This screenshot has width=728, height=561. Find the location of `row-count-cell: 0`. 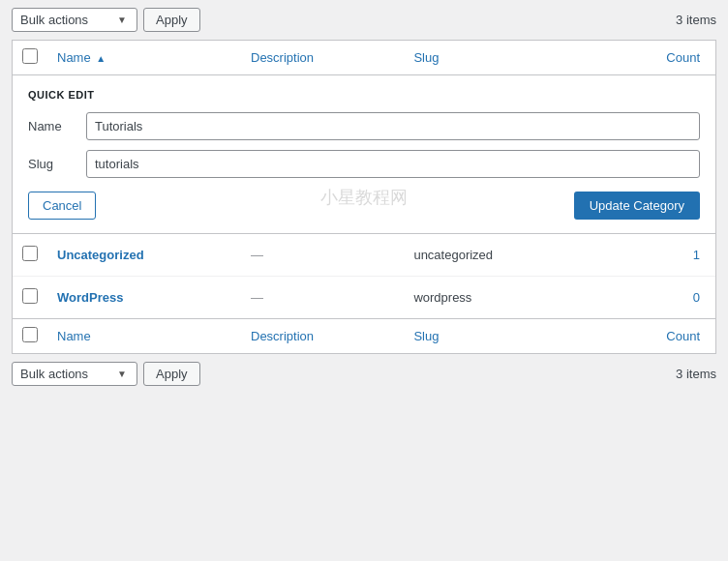

row-count-cell: 0 is located at coordinates (657, 298).